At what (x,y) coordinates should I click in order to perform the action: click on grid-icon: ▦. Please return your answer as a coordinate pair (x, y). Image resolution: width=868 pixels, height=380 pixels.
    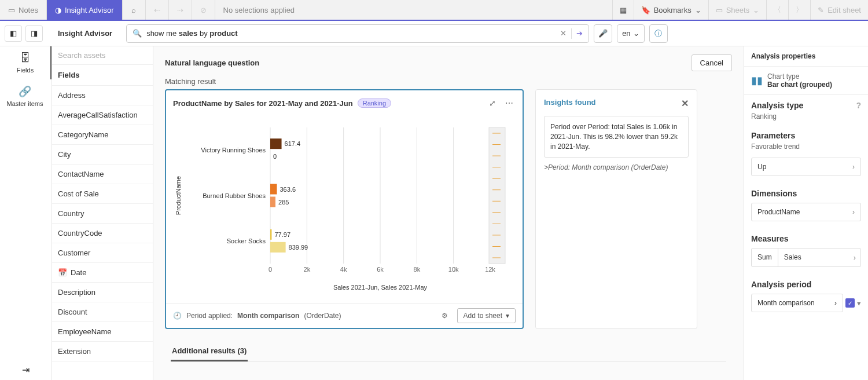
    Looking at the image, I should click on (623, 10).